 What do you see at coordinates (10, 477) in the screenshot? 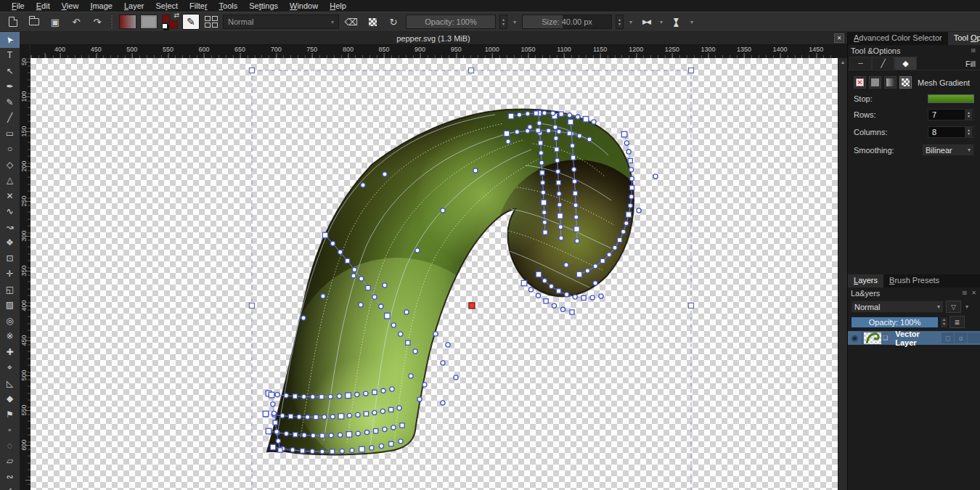
I see `tool-outline-select: ∾` at bounding box center [10, 477].